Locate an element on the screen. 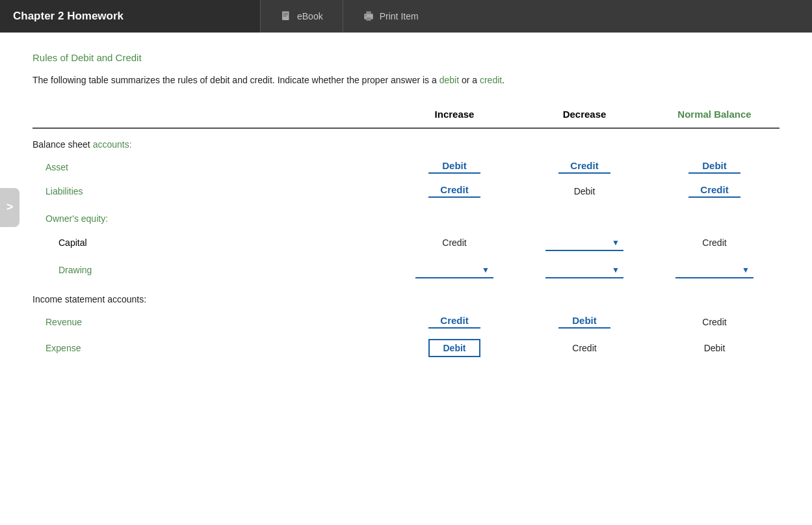 The image size is (812, 525). capital-normal-cell: Credit is located at coordinates (714, 243).